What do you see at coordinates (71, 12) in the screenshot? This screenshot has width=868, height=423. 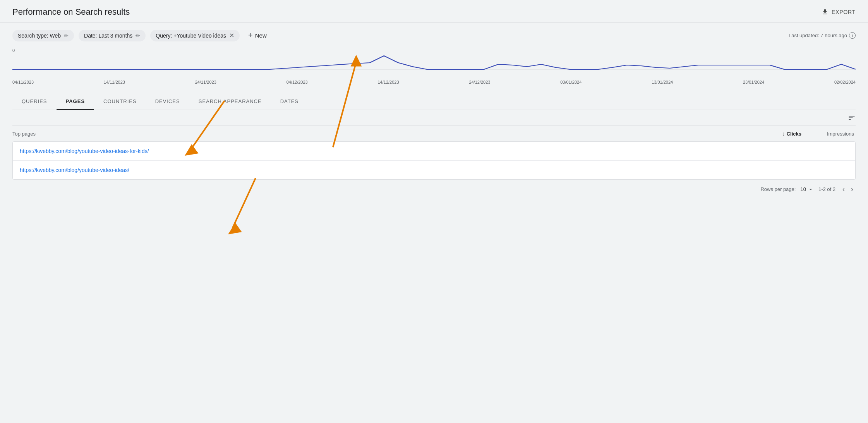 I see `page-title: Performance on Search results` at bounding box center [71, 12].